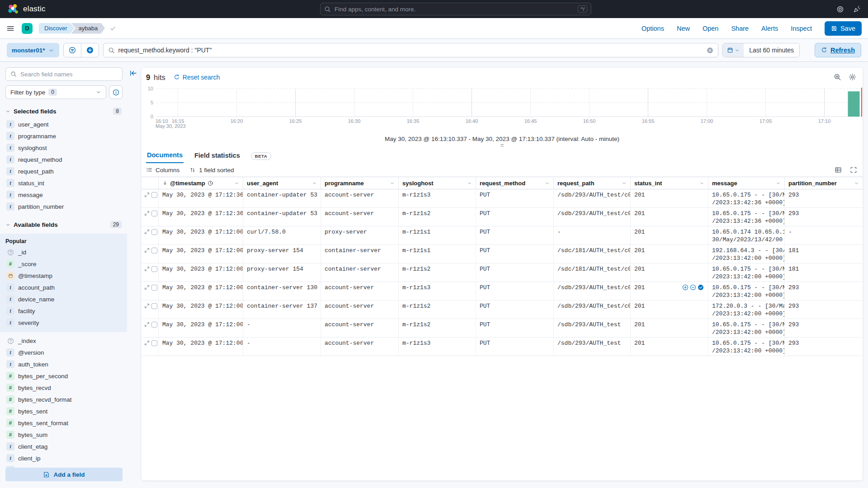 The image size is (868, 488). I want to click on global-search-input, so click(454, 9).